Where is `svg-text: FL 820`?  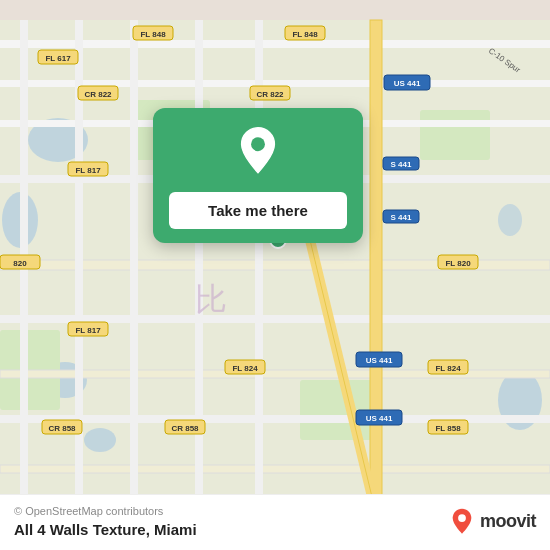
svg-text: FL 820 is located at coordinates (458, 264).